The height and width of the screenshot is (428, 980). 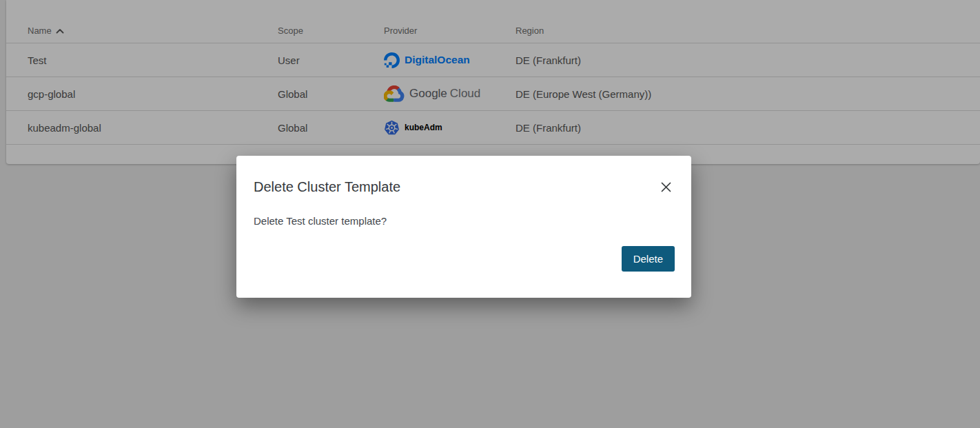 What do you see at coordinates (666, 190) in the screenshot?
I see `close-icon` at bounding box center [666, 190].